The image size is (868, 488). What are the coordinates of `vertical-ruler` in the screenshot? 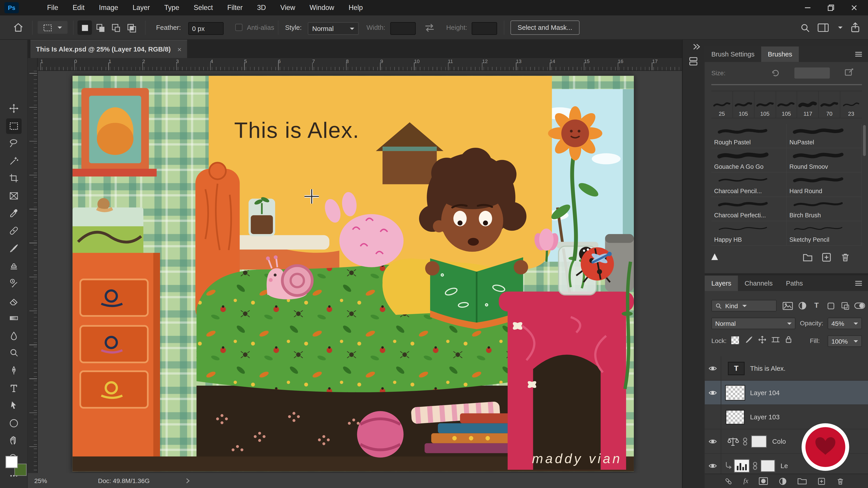 It's located at (32, 272).